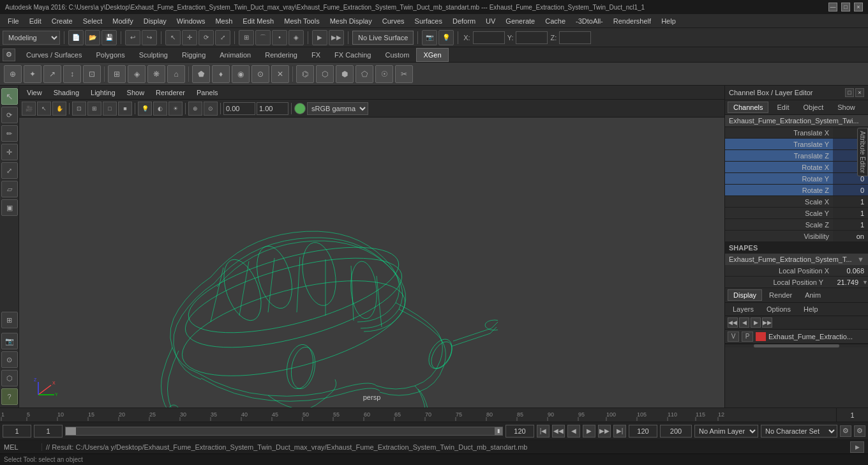 This screenshot has height=465, width=868. I want to click on vpt-light: 💡, so click(145, 109).